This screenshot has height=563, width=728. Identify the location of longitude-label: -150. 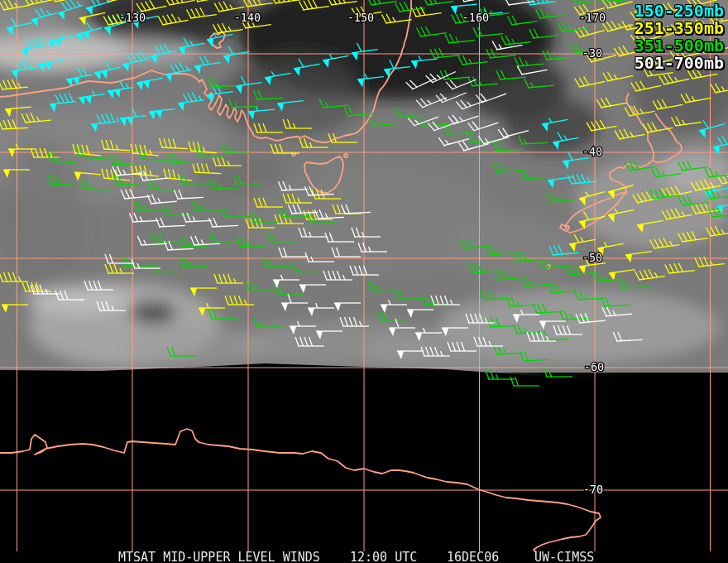
(361, 17).